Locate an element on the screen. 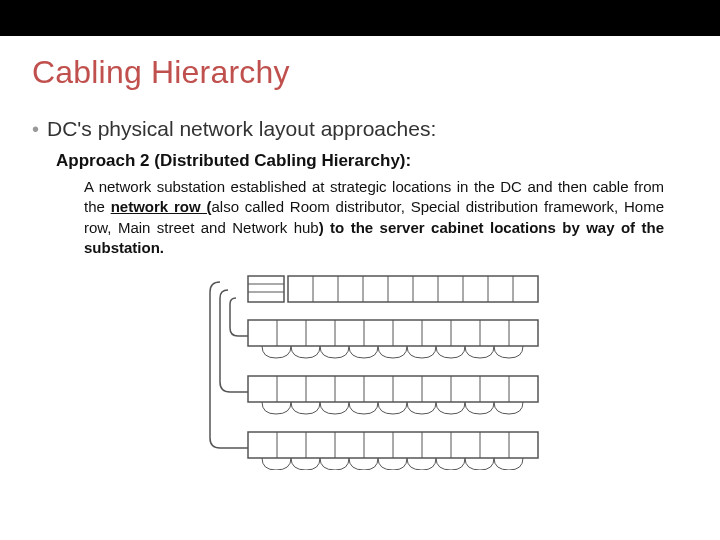 This screenshot has height=540, width=720. bullet-row: • DC's physical network layout approache… is located at coordinates (360, 129).